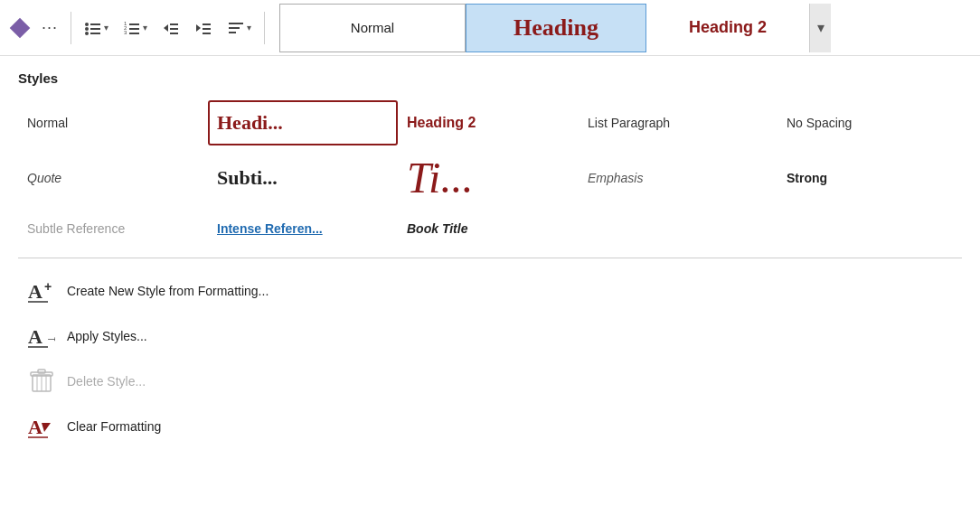 The image size is (980, 506). I want to click on numbered-list-icon: 123, so click(132, 28).